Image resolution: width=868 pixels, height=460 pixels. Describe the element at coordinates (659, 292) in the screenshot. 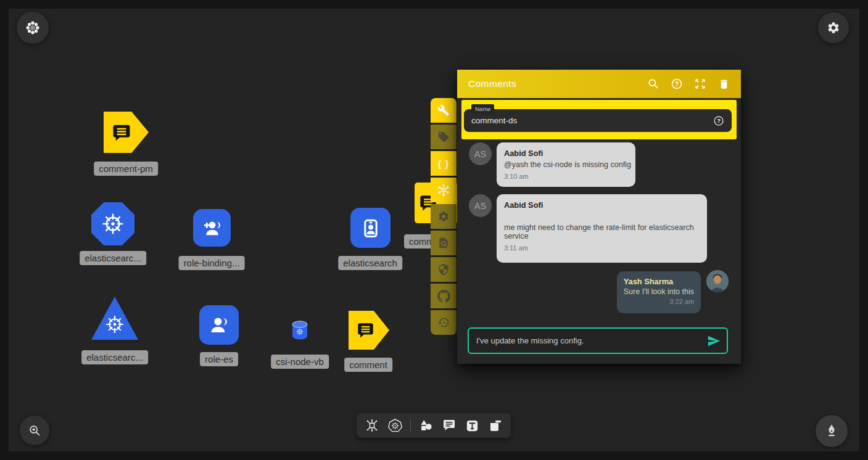

I see `message-bubble: Yash Sharma Sure I'll look into this 3:2…` at that location.